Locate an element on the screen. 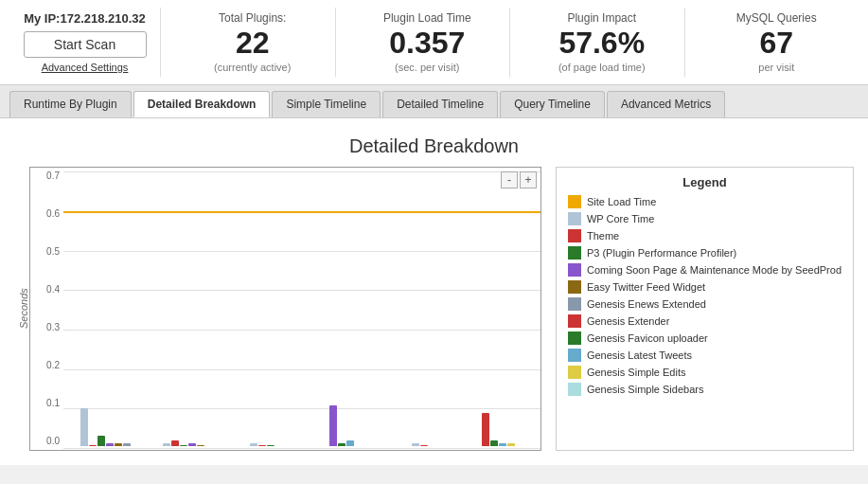  legend-item: Genesis Simple Sidebars is located at coordinates (704, 389).